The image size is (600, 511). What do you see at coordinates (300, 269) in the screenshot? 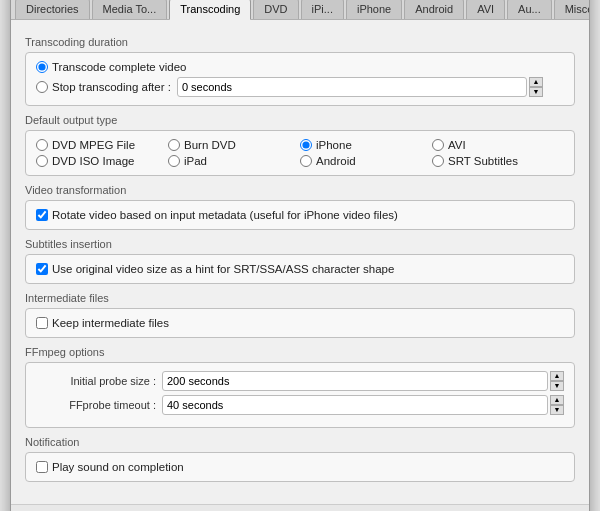
I see `subtitles-box: Use original video size as a hint for SR…` at bounding box center [300, 269].